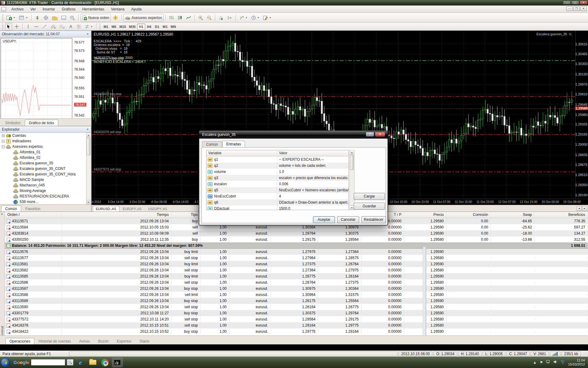 The image size is (588, 368). What do you see at coordinates (165, 27) in the screenshot?
I see `timeframe-button: W1` at bounding box center [165, 27].